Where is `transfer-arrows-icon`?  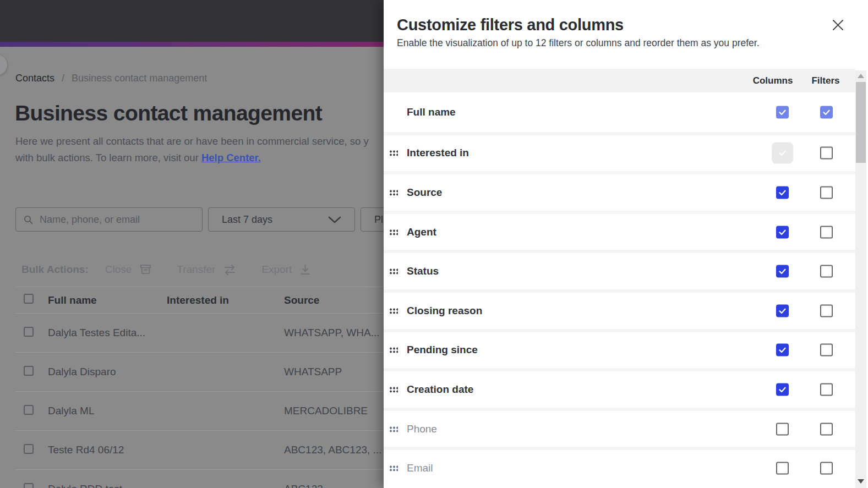
transfer-arrows-icon is located at coordinates (230, 270).